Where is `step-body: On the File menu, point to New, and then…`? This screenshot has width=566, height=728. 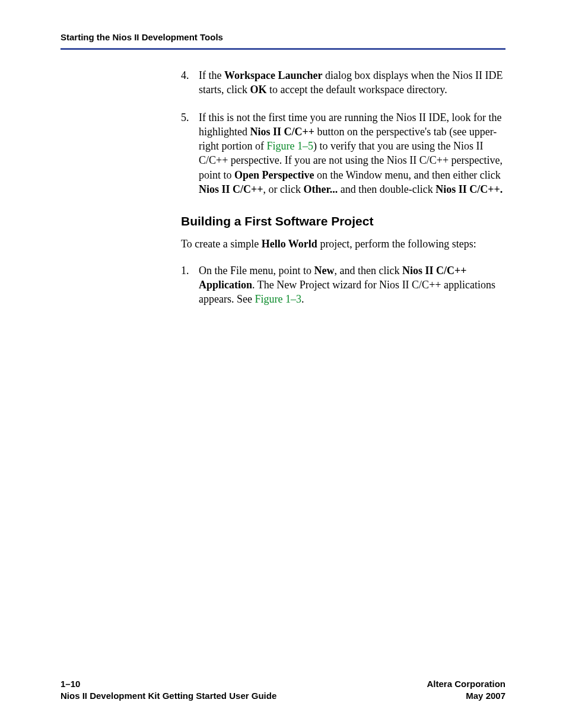
step-body: On the File menu, point to New, and then… is located at coordinates (352, 285).